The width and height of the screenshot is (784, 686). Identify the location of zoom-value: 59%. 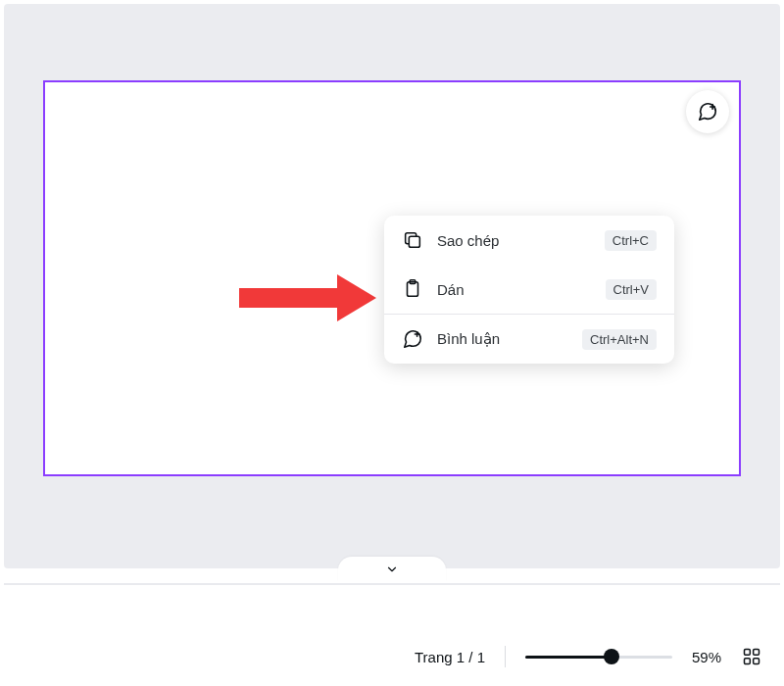
(707, 657).